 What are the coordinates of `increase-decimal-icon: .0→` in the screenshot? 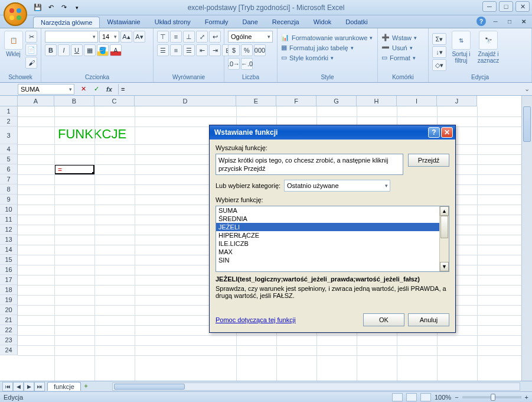 It's located at (234, 64).